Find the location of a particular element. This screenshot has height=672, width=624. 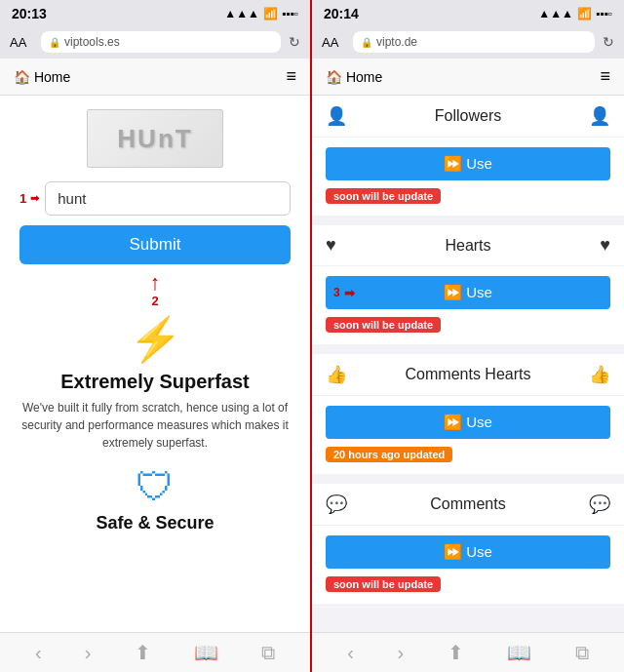

indicator-3-num: 3 is located at coordinates (337, 293).